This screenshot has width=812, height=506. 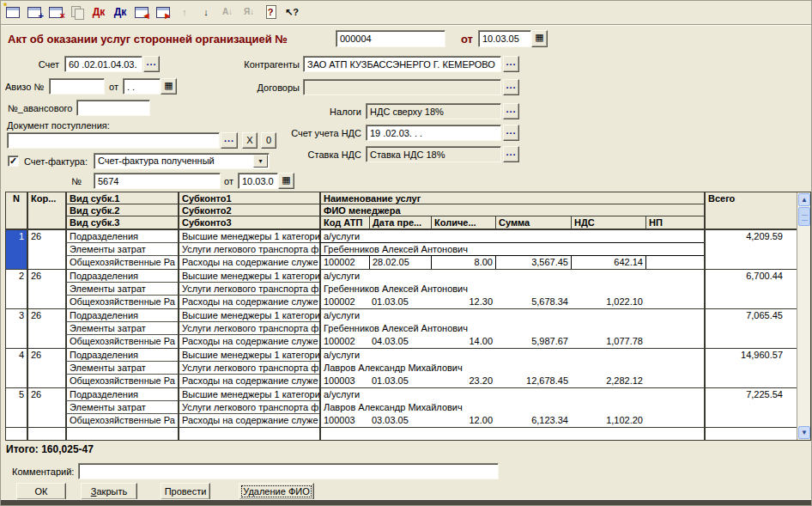 What do you see at coordinates (46, 210) in the screenshot?
I see `header-kor: Кор...` at bounding box center [46, 210].